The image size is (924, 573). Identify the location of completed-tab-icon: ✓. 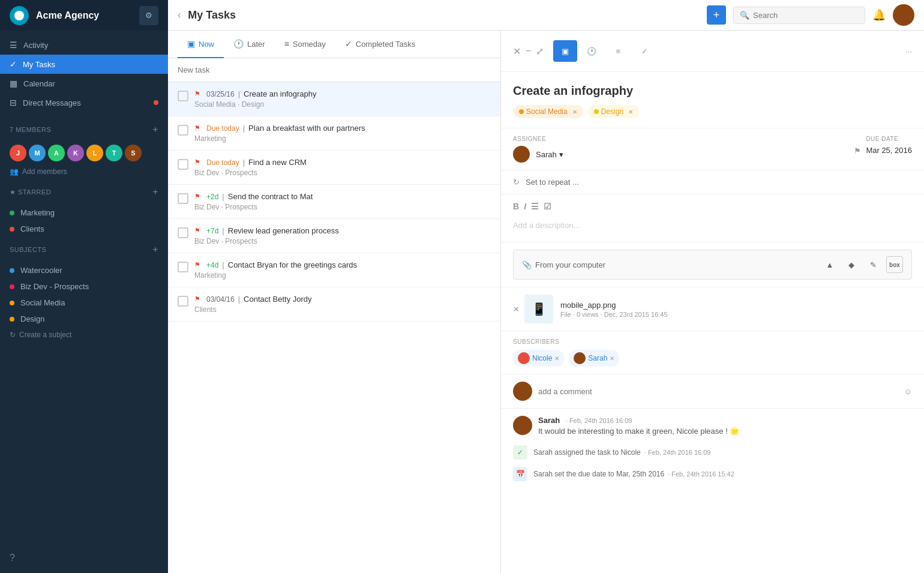
(349, 44).